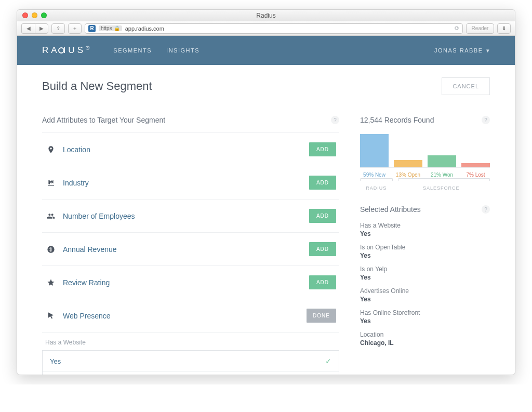 The image size is (532, 412). Describe the element at coordinates (397, 120) in the screenshot. I see `records-found-title: 12,544 Records Found` at that location.